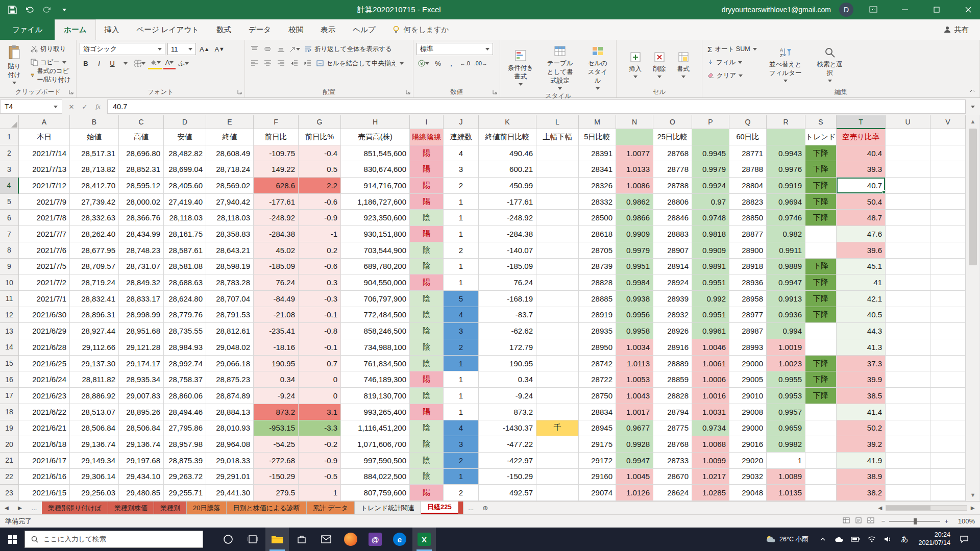  What do you see at coordinates (748, 251) in the screenshot?
I see `cell-Q8: 28900` at bounding box center [748, 251].